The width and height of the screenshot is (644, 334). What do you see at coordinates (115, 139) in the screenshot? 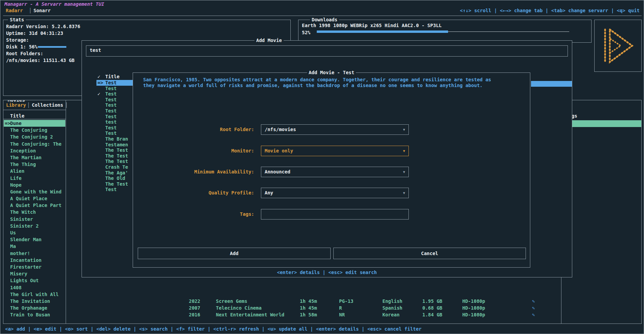
I see `search-result-item: The Bran` at bounding box center [115, 139].